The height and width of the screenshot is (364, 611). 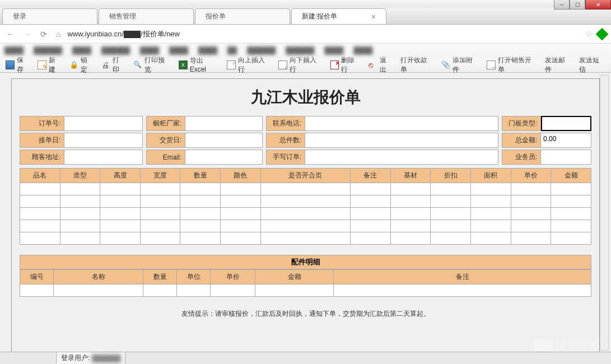 What do you see at coordinates (324, 34) in the screenshot?
I see `address-input` at bounding box center [324, 34].